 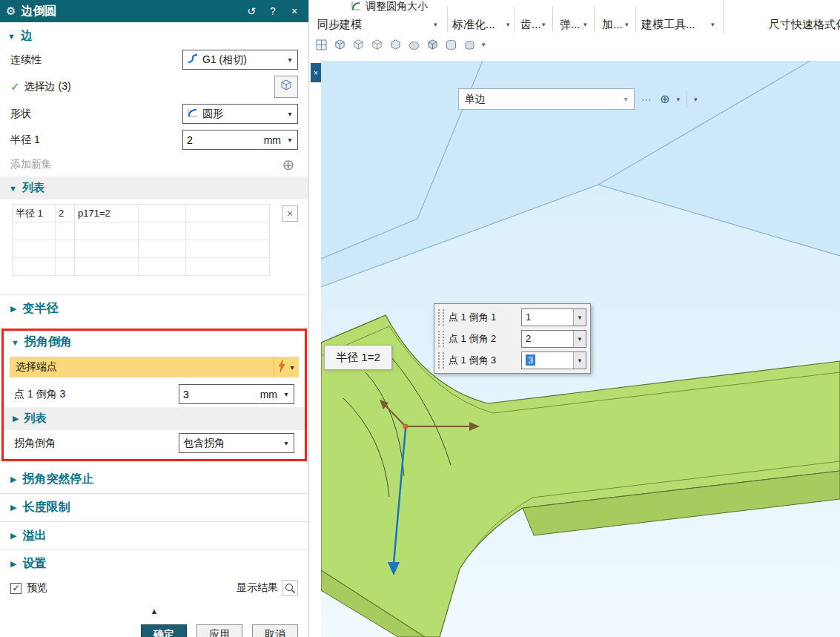 I want to click on ribbon-group-label: 弹..., so click(x=570, y=25).